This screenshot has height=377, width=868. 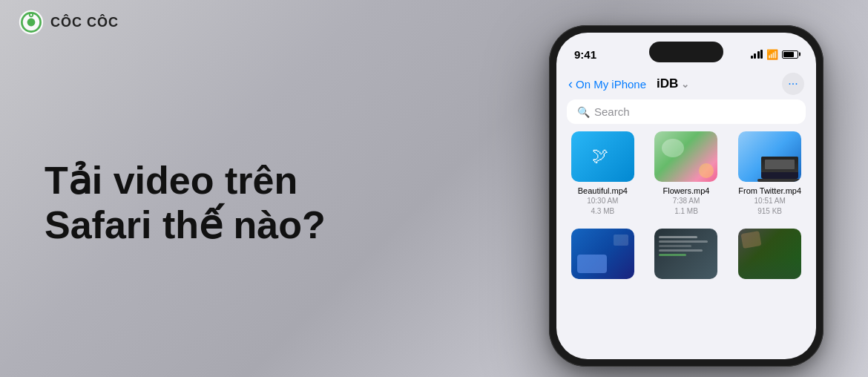 What do you see at coordinates (600, 156) in the screenshot?
I see `bird-icon: 🕊` at bounding box center [600, 156].